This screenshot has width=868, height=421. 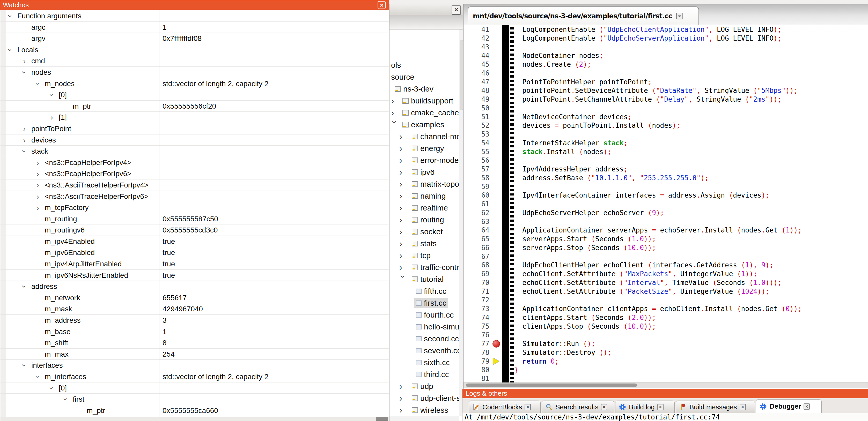 I want to click on tree-cell: tcp, so click(x=421, y=255).